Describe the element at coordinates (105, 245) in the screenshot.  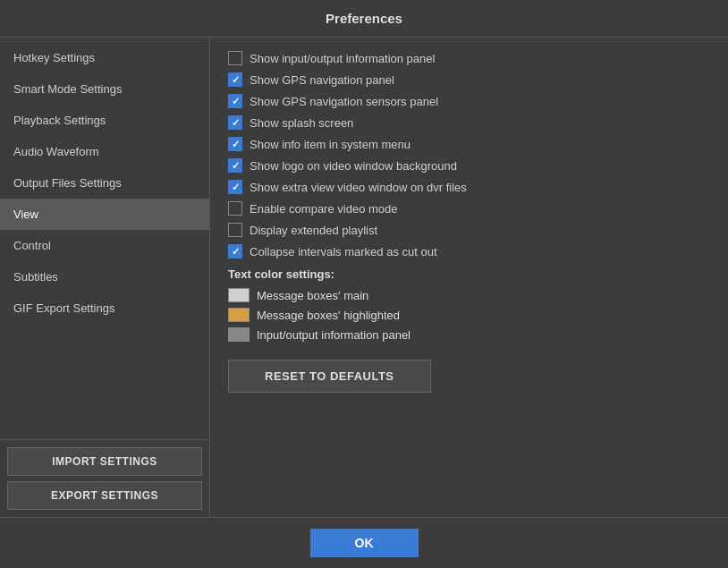
I see `sidebar-item-control: Control` at that location.